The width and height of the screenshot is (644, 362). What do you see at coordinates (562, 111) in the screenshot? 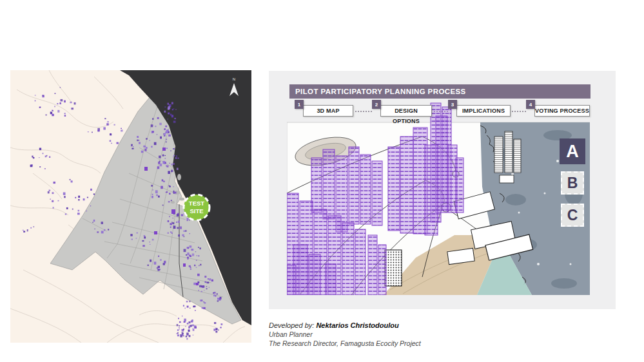
I see `step-label: VOTING PROCESS` at bounding box center [562, 111].